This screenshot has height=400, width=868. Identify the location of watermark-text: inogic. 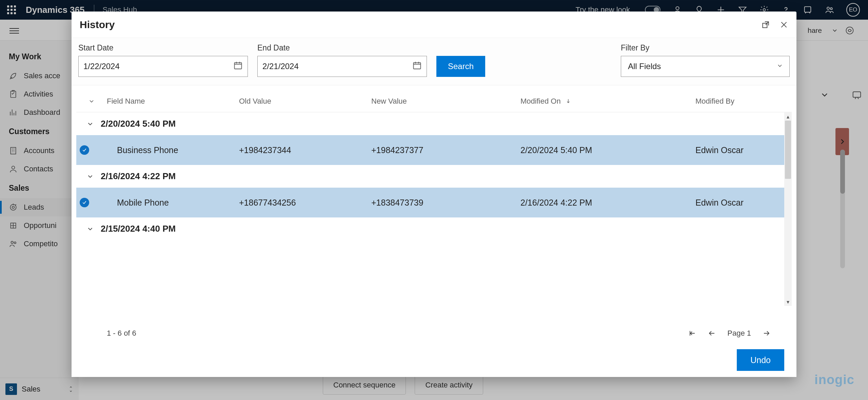
(834, 380).